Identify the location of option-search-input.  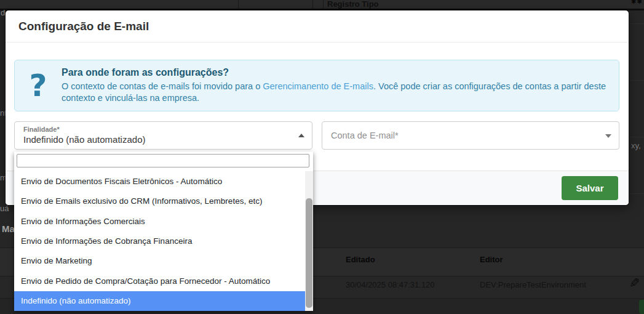
(163, 161).